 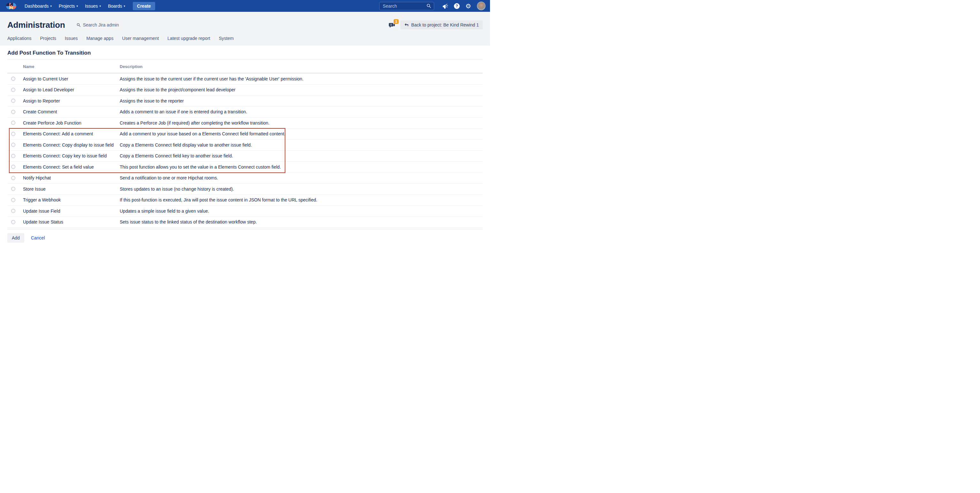 I want to click on post-function-description: Assigns the issue to the current user if…, so click(x=301, y=79).